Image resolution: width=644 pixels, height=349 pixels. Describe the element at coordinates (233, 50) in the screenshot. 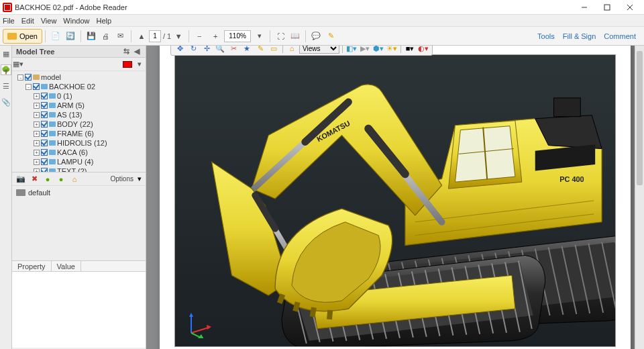

I see `3d-measure-icon: ✂` at that location.